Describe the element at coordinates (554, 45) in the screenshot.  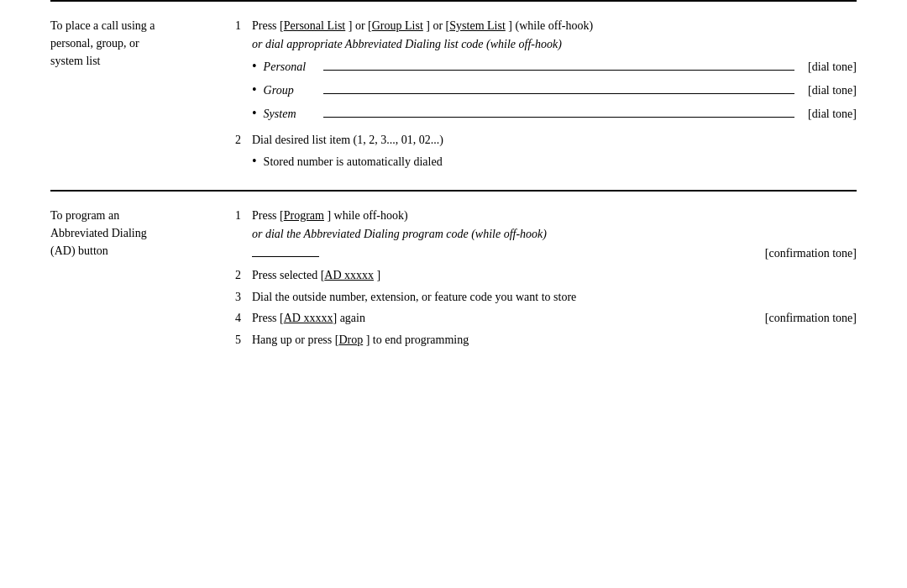
I see `step1-italic: or dial appropriate Abbreviated Dialing …` at that location.